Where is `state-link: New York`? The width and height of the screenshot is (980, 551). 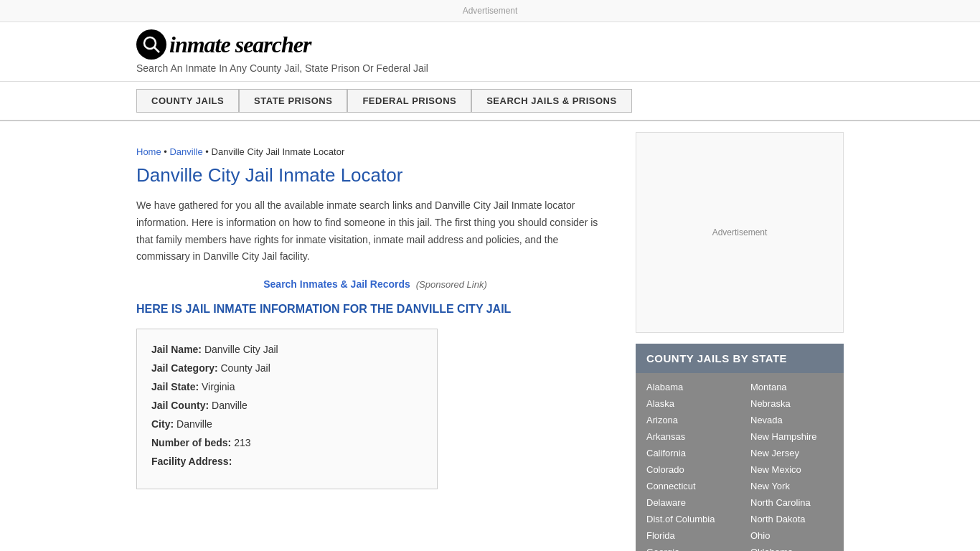 state-link: New York is located at coordinates (792, 486).